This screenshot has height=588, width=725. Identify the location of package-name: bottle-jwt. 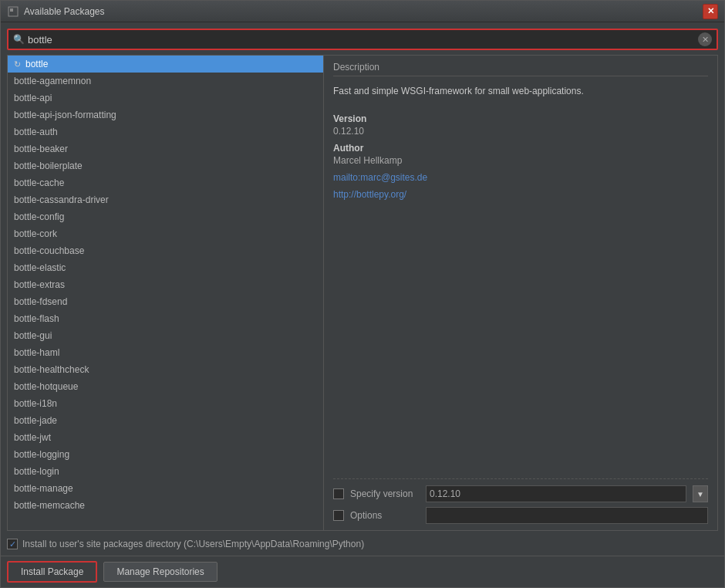
(32, 438).